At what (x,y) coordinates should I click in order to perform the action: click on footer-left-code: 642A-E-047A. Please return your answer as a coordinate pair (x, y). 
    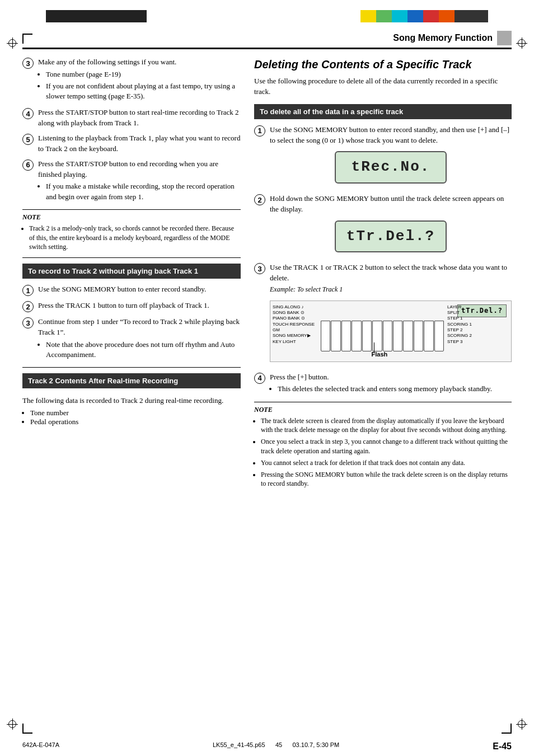
    Looking at the image, I should click on (41, 746).